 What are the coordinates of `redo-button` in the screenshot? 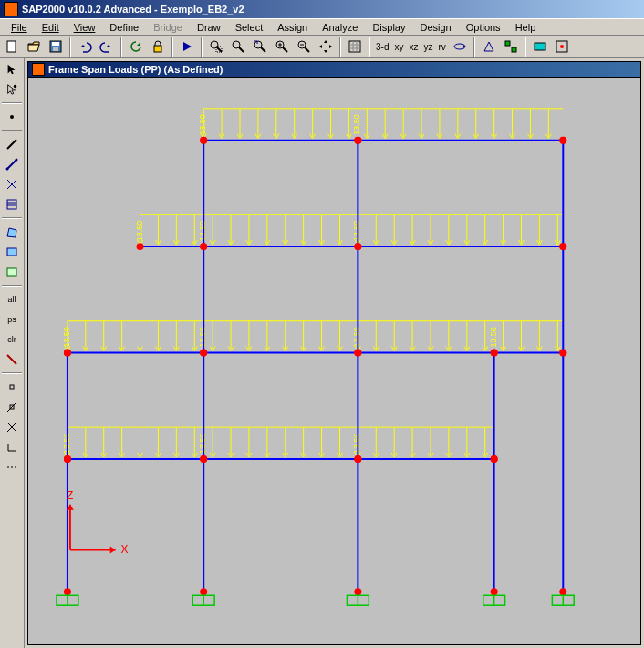 It's located at (107, 47).